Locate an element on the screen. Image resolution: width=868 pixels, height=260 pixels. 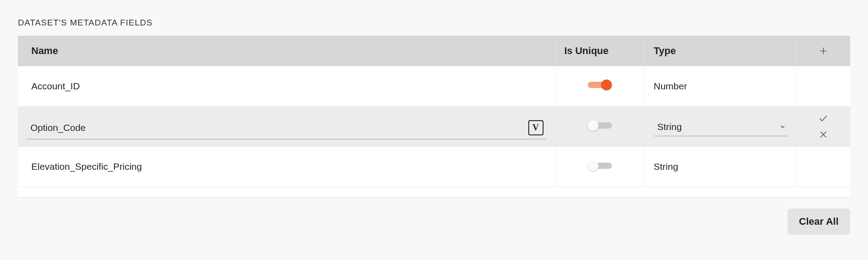
table-row: Account_ID Number is located at coordinates (434, 86).